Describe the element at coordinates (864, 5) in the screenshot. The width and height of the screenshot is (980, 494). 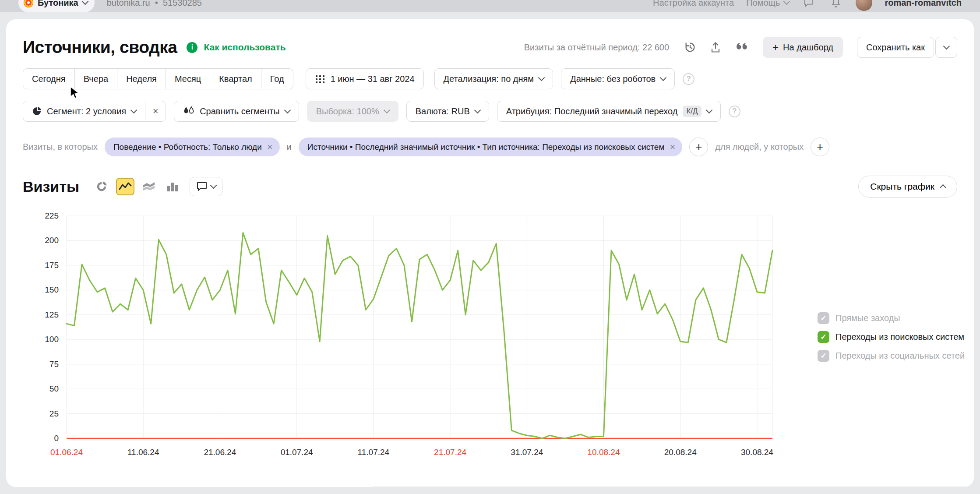
I see `avatar` at that location.